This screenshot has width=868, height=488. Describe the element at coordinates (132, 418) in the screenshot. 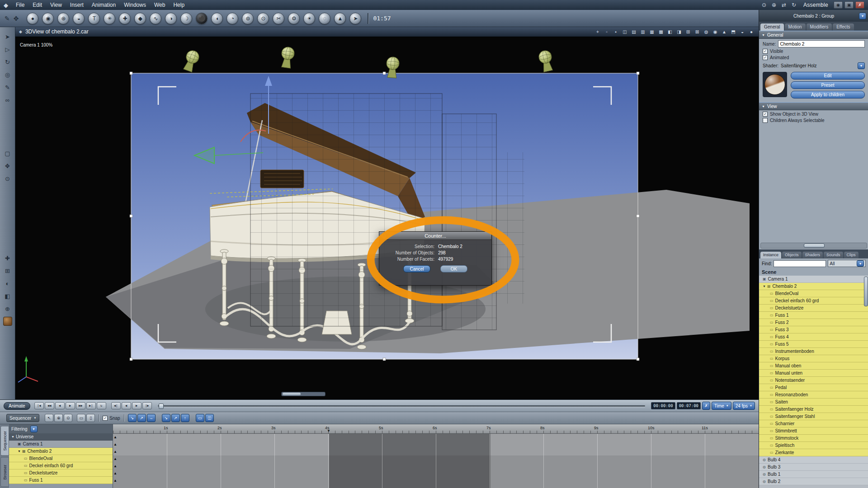

I see `key-slide-down-icon: ↘` at that location.